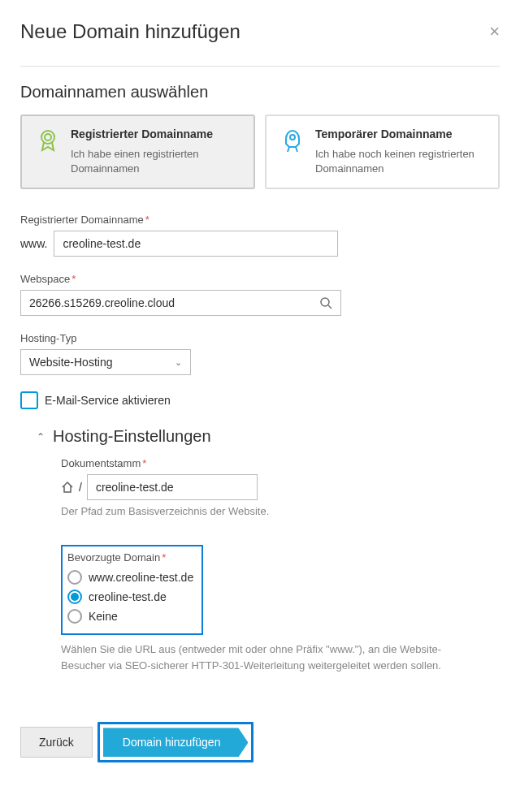 The image size is (520, 812). Describe the element at coordinates (280, 512) in the screenshot. I see `doc-root-hint: Der Pfad zum Basisverzeichnis der Websit…` at that location.